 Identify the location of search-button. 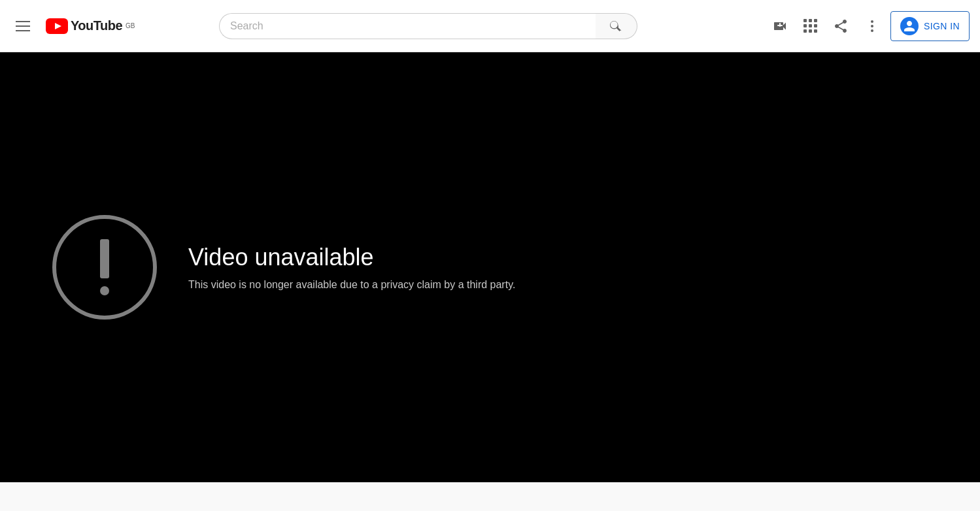
(617, 26).